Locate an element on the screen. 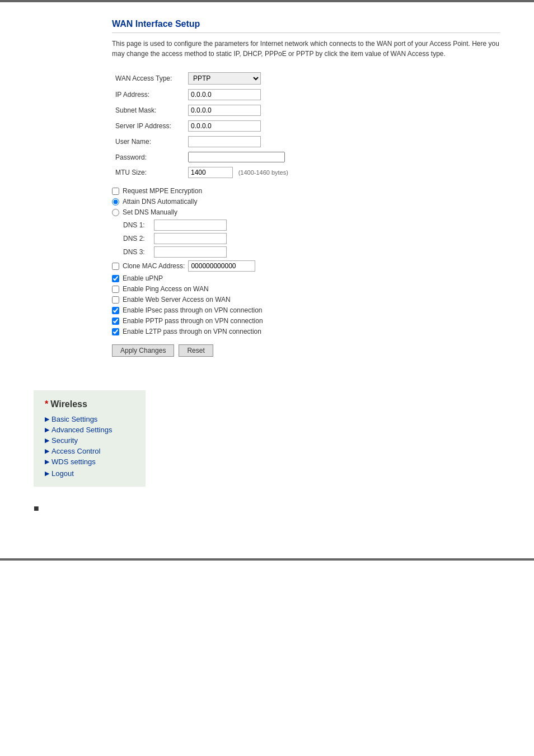  request-mppe-label: Request MPPE Encryption is located at coordinates (162, 191).